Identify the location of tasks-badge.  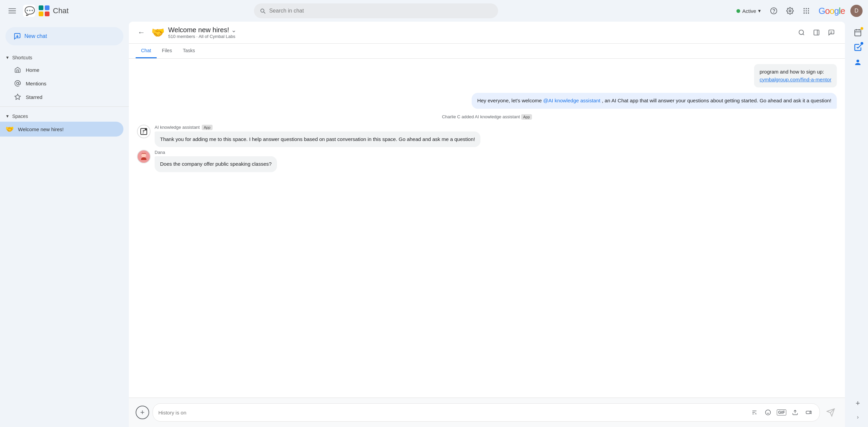
(862, 43).